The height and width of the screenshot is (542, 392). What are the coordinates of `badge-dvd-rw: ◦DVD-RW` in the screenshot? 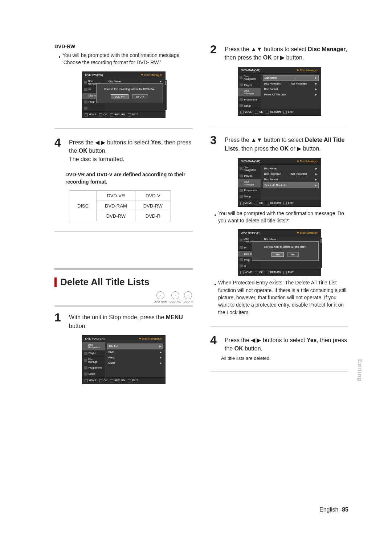 It's located at (176, 297).